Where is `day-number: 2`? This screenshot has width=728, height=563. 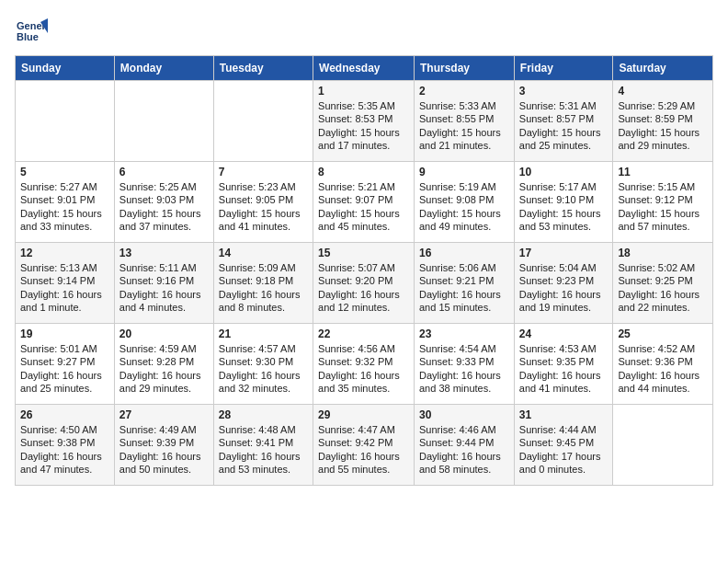
day-number: 2 is located at coordinates (464, 91).